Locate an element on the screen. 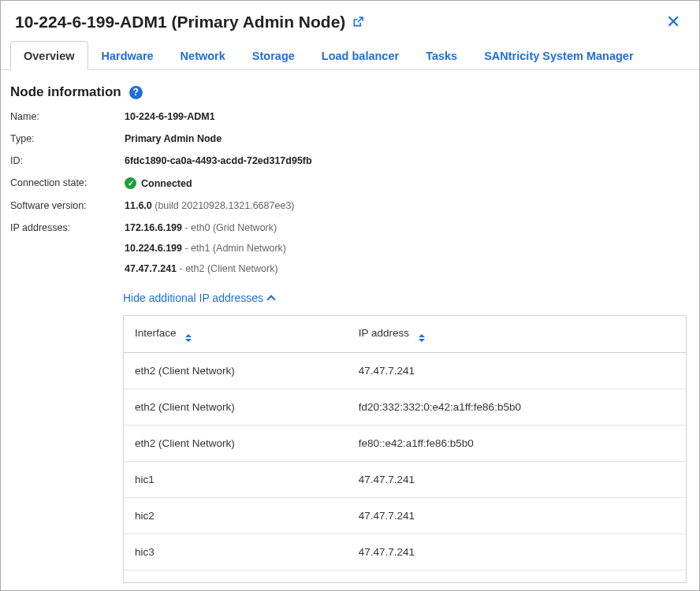  ip-address: 47.47.7.241 is located at coordinates (151, 269).